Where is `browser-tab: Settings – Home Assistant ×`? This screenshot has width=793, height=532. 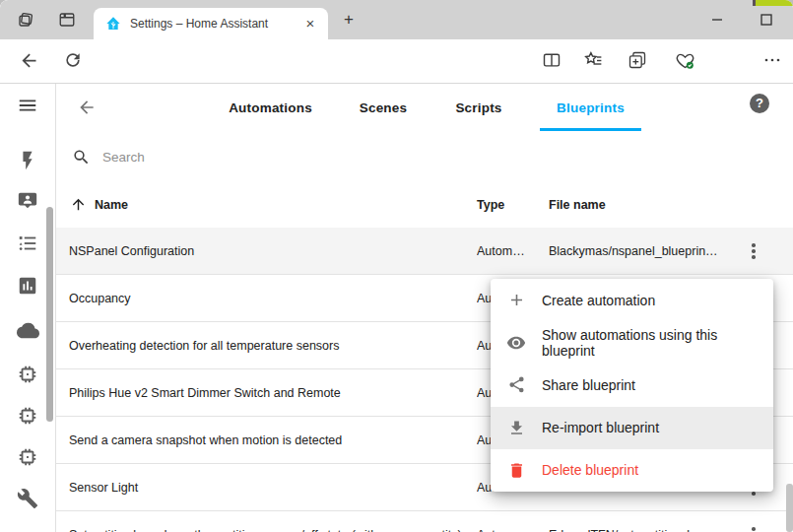
browser-tab: Settings – Home Assistant × is located at coordinates (211, 24).